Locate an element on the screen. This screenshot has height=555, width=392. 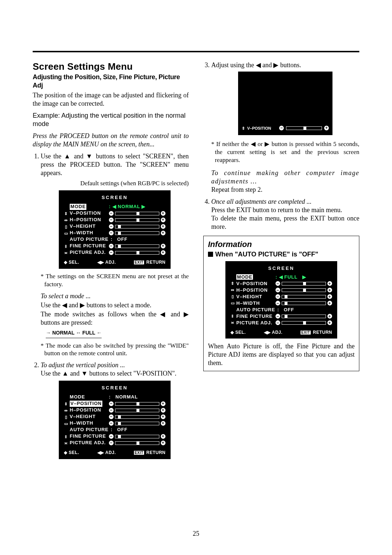
step-1: Use the ▲ and ▼ buttons to select "SCREE… is located at coordinates (115, 255).